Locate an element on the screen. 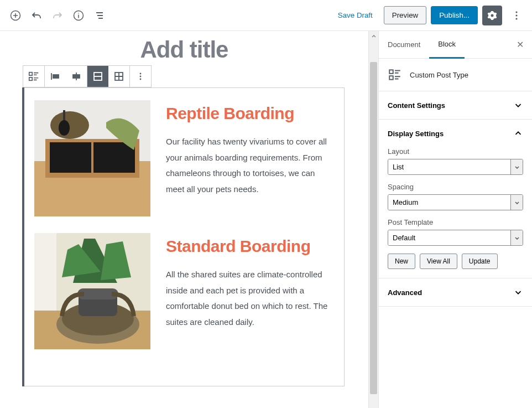 The image size is (532, 408). save-draft-button: Save Draft is located at coordinates (355, 16).